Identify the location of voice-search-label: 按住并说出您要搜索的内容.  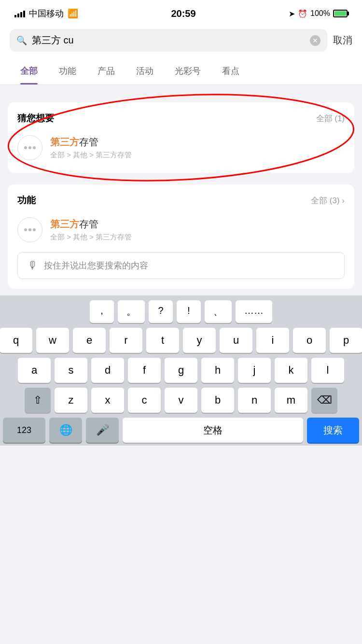
(96, 266).